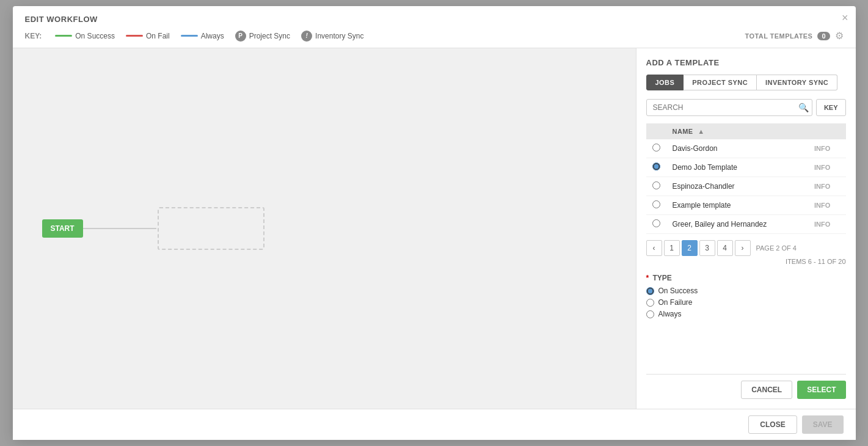  I want to click on type-option-on-failure: On Failure, so click(746, 302).